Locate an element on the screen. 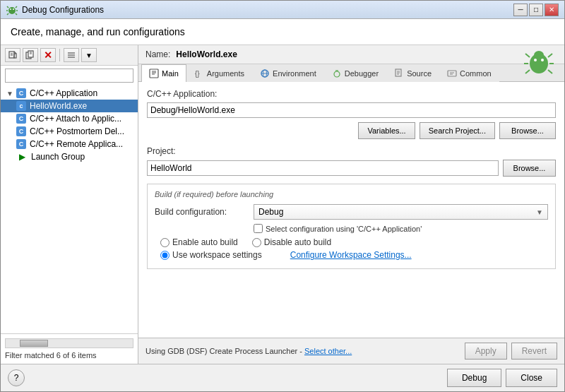  title-bar: Debug Configurations ─ □ ✕ is located at coordinates (282, 10).